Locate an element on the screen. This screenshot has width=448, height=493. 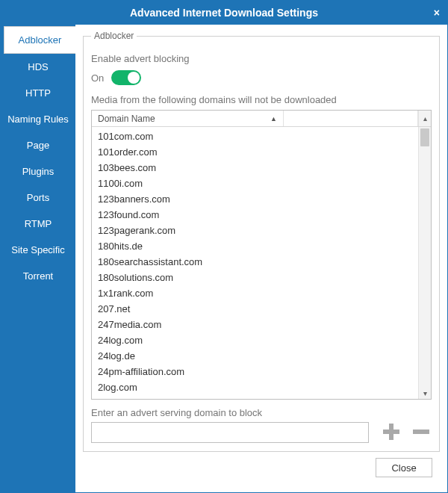
sidebar-item-rtmp: RTMP is located at coordinates (38, 224).